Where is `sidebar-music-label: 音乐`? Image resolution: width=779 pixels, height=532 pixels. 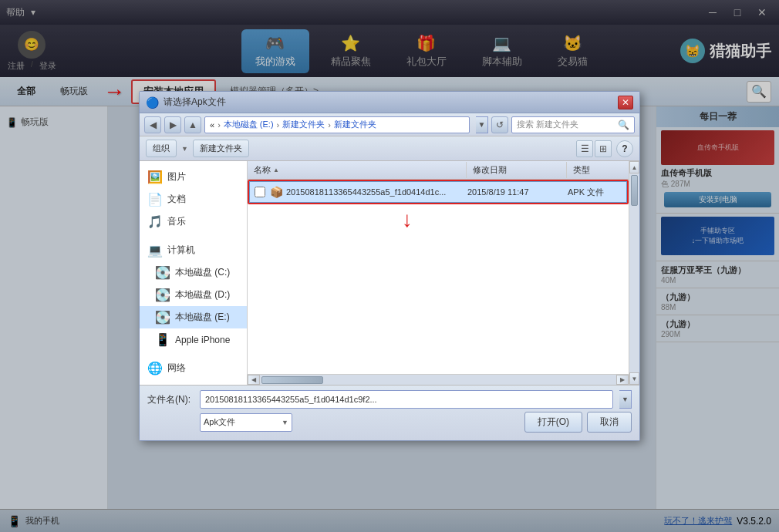
sidebar-music-label: 音乐 is located at coordinates (177, 222).